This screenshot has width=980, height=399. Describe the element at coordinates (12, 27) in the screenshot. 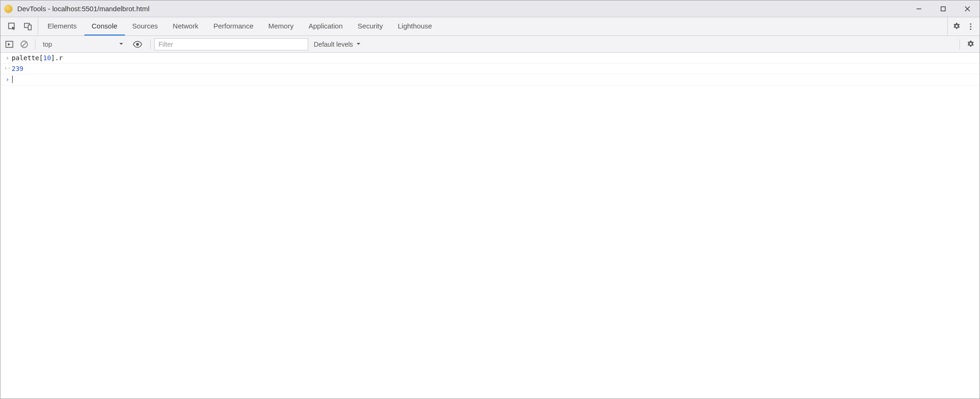

I see `inspect-icon` at that location.